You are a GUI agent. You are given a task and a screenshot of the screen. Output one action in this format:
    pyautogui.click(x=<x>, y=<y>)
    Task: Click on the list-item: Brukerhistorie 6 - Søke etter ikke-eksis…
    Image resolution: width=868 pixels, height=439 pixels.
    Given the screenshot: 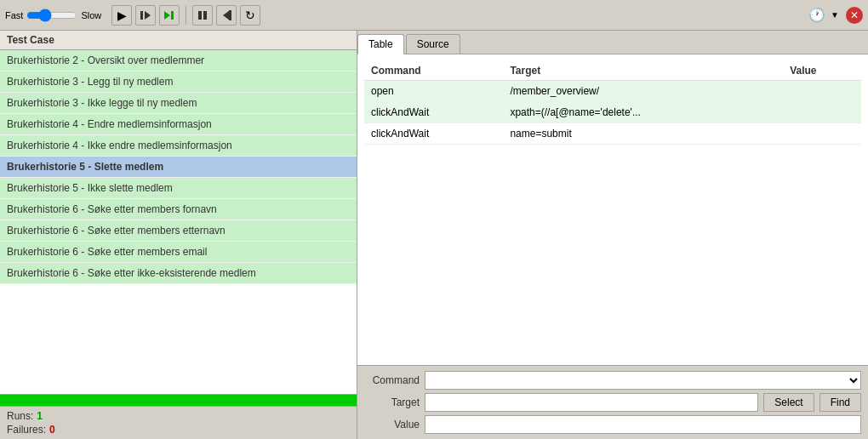 What is the action you would take?
    pyautogui.click(x=179, y=274)
    